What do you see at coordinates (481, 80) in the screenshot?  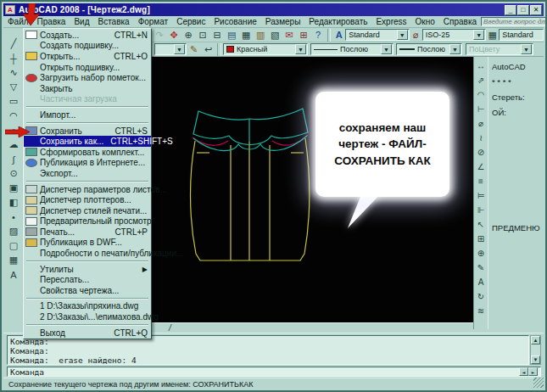 I see `aligned-dimension-icon: ⇗` at bounding box center [481, 80].